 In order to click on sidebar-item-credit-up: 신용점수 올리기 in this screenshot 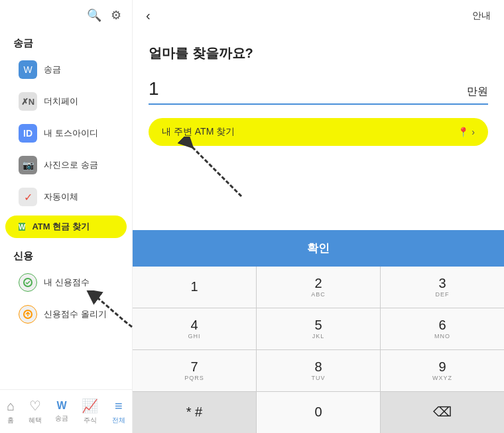, I will do `click(66, 314)`.